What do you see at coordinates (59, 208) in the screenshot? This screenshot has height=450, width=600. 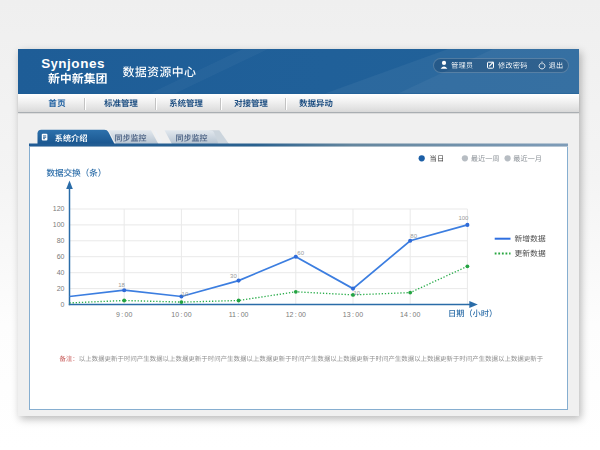 I see `svg-text: 120` at bounding box center [59, 208].